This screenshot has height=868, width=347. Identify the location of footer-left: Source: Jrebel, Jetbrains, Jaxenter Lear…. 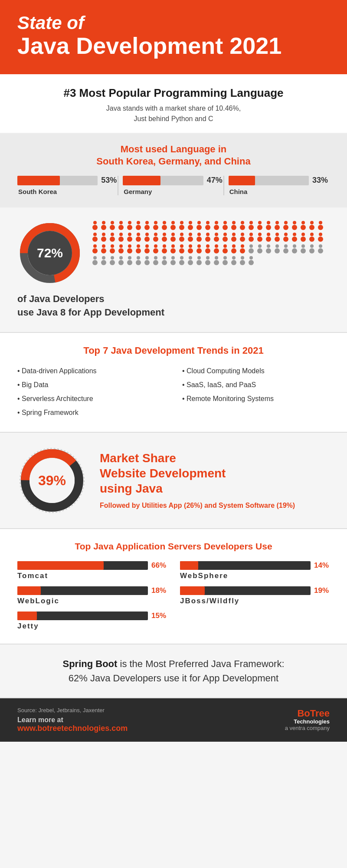
(72, 720).